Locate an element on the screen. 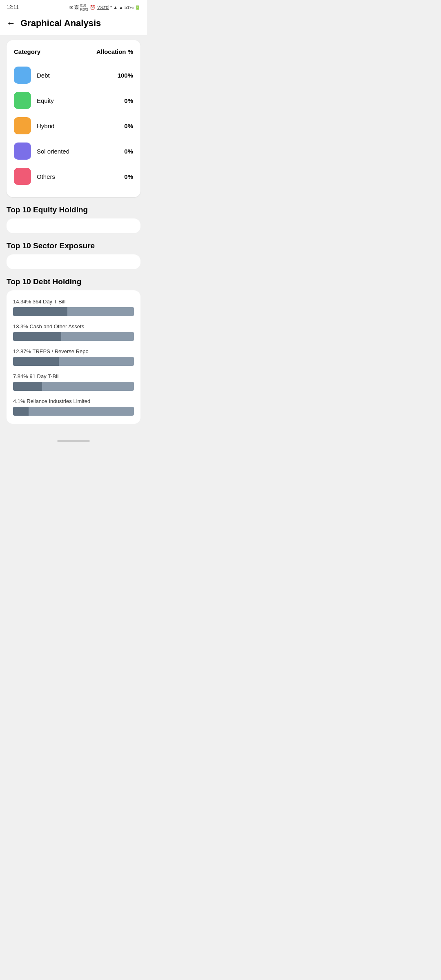 The width and height of the screenshot is (441, 980). col-header-category: Category is located at coordinates (27, 51).